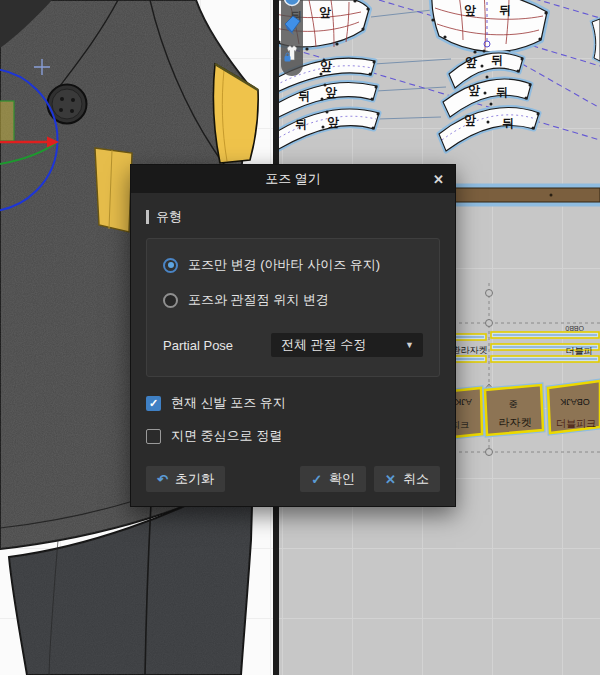 The width and height of the screenshot is (600, 675). Describe the element at coordinates (574, 328) in the screenshot. I see `piece-code: OBB0` at that location.